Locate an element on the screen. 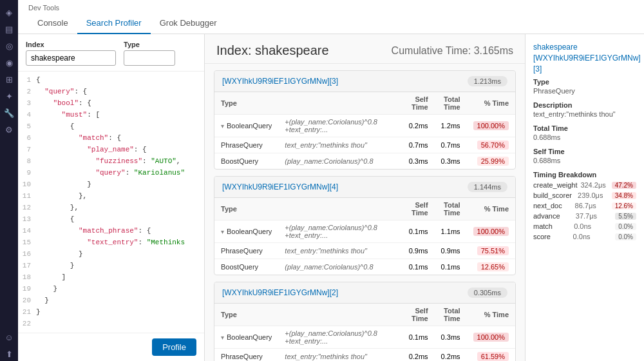 The height and width of the screenshot is (361, 644). timing-val: 324.2μs is located at coordinates (592, 185).